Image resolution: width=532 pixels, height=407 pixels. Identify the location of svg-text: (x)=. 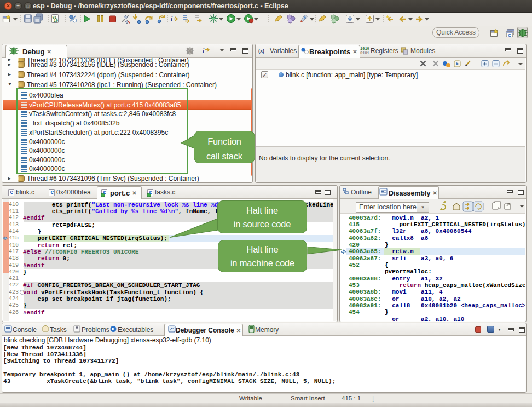
(263, 51).